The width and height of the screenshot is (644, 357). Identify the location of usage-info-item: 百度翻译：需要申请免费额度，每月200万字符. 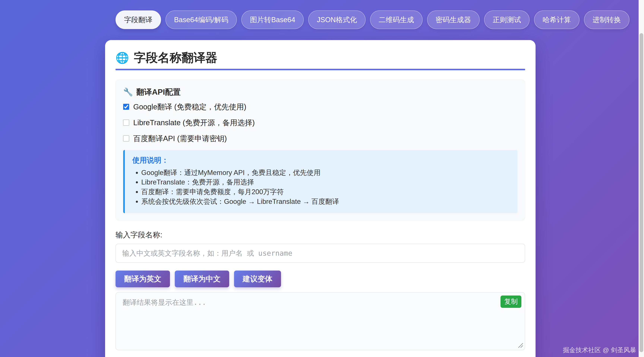
(326, 192).